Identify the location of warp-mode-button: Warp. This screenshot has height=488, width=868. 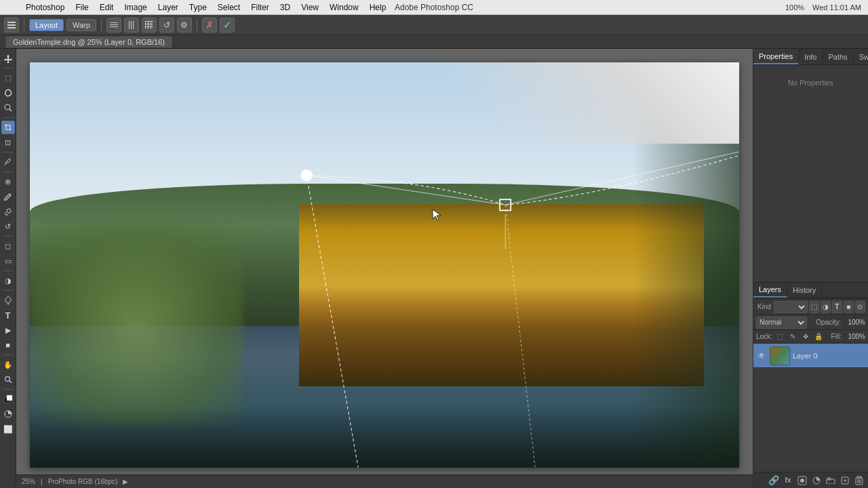
(81, 25).